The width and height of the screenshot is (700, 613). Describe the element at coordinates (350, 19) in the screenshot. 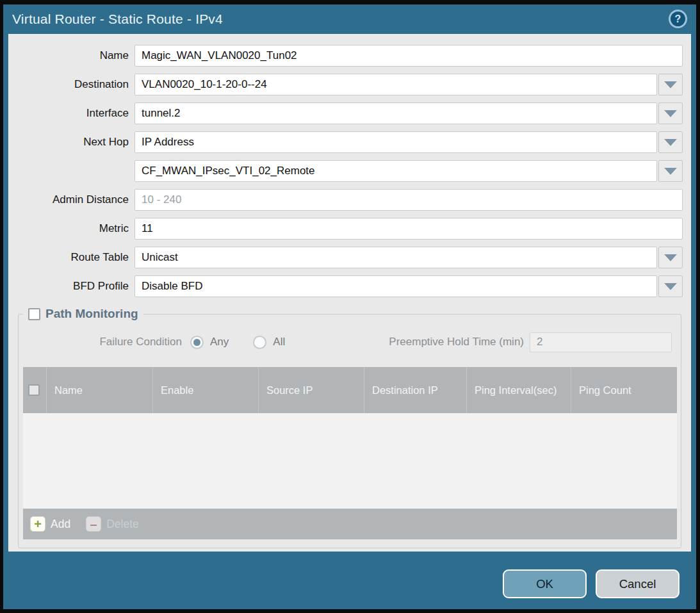

I see `dialog-titlebar: Virtual Router - Static Route - IPv4 ?` at that location.